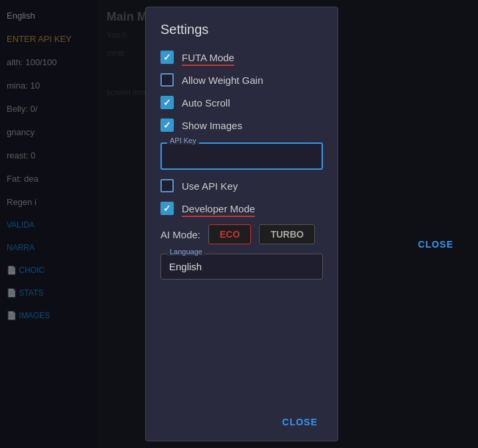 The height and width of the screenshot is (448, 478). I want to click on auto-scroll-label: Auto Scroll, so click(206, 103).